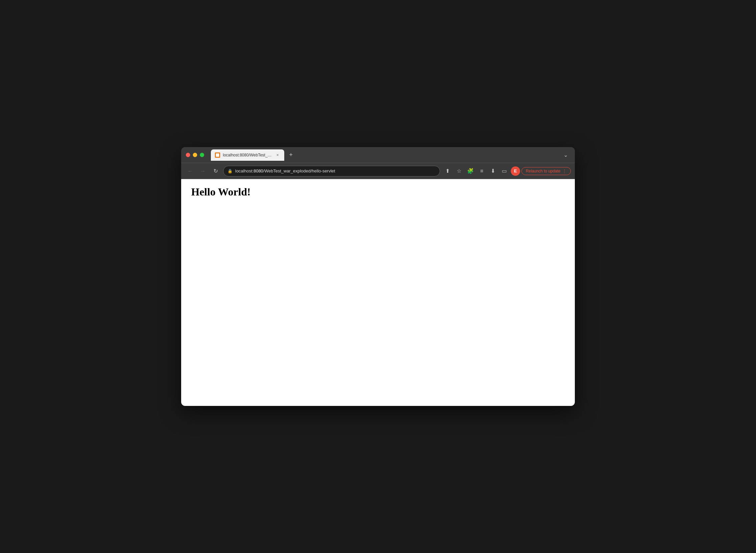 The width and height of the screenshot is (756, 553). What do you see at coordinates (230, 171) in the screenshot?
I see `lock-icon: 🔒` at bounding box center [230, 171].